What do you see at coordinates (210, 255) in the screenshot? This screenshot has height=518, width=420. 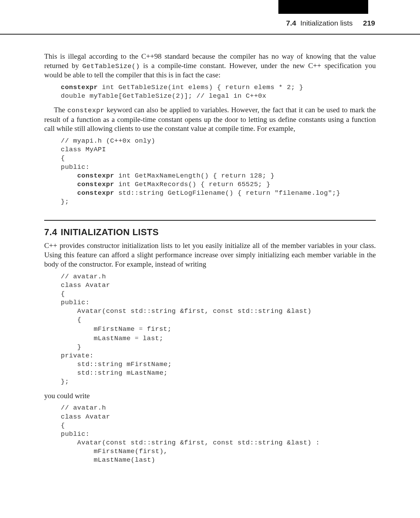 I see `body-paragraph: C++ provides constructor initialization …` at bounding box center [210, 255].